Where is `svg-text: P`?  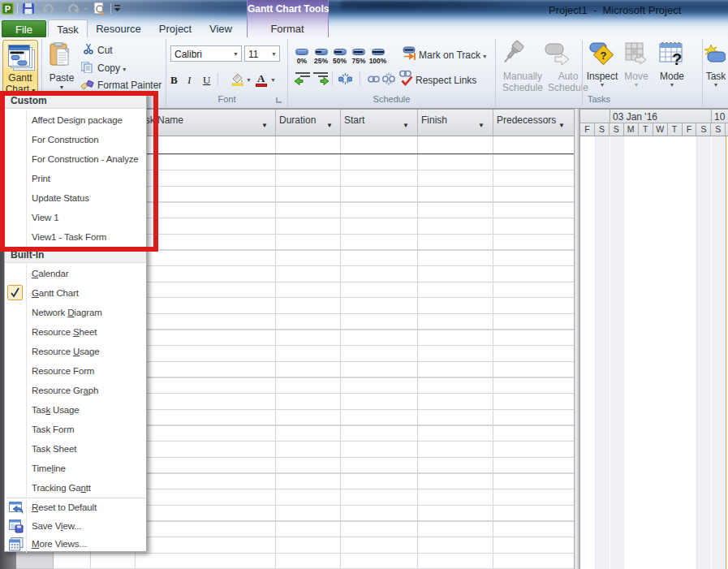 svg-text: P is located at coordinates (8, 9).